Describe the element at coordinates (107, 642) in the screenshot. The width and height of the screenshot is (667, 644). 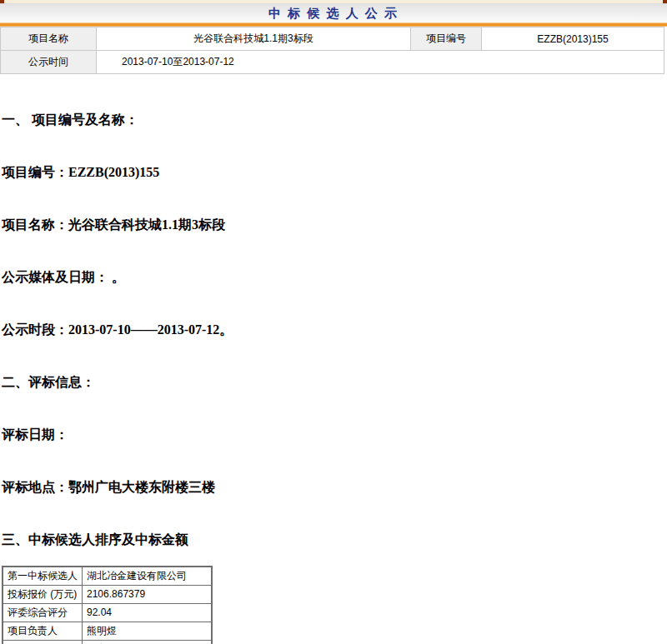
I see `table-row: 第二中标候选人 新七建设集团有限公司` at that location.